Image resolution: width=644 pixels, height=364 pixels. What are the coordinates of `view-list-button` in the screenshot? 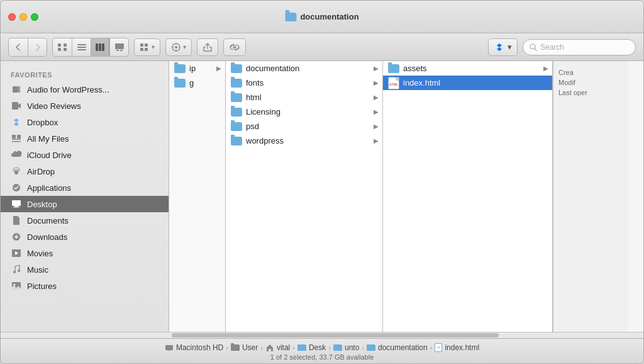 It's located at (81, 47).